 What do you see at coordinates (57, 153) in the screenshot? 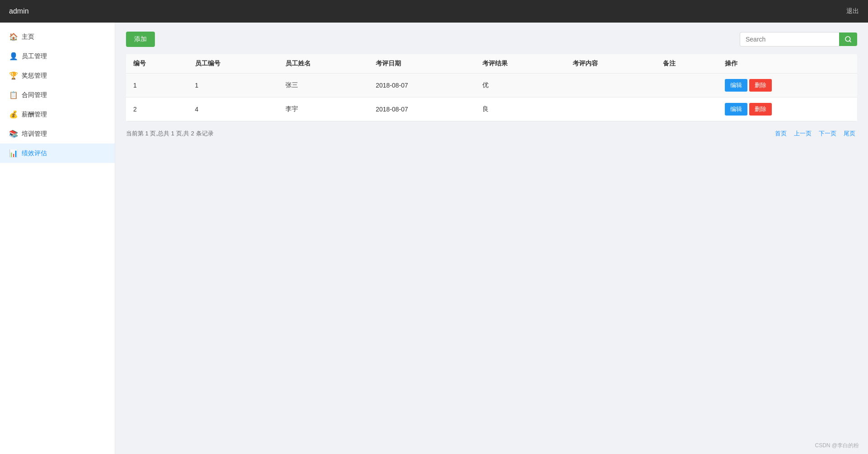
I see `sidebar-item-appraise: 📊绩效评估` at bounding box center [57, 153].